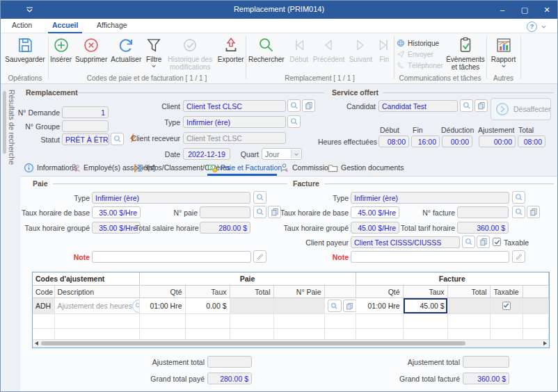  Describe the element at coordinates (291, 343) in the screenshot. I see `horizontal-scrollbar` at that location.